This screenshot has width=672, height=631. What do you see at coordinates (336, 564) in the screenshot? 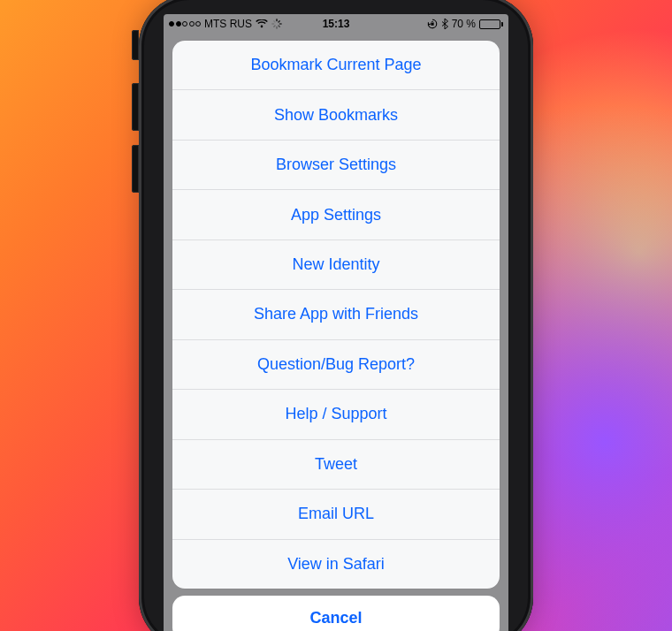
I see `action-sheet-item: View in Safari` at bounding box center [336, 564].